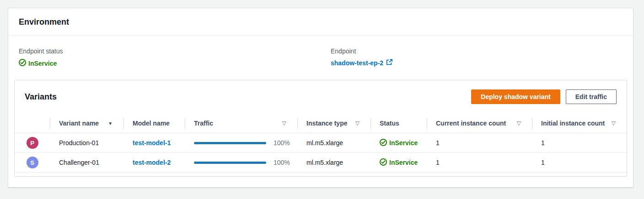 The height and width of the screenshot is (199, 644). Describe the element at coordinates (334, 123) in the screenshot. I see `header-cell-instance-type: Instance type ▽` at that location.